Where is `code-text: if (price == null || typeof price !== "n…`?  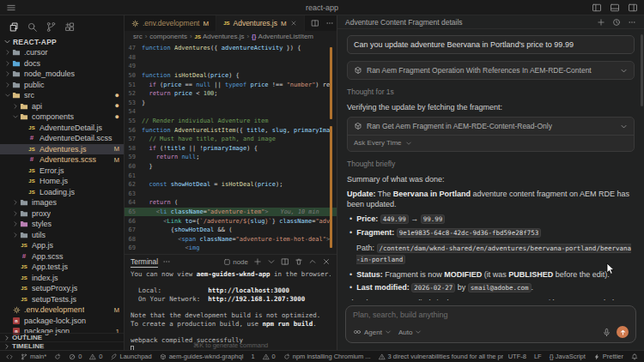
code-text: if (price == null || typeof price !== "n… is located at coordinates (239, 85).